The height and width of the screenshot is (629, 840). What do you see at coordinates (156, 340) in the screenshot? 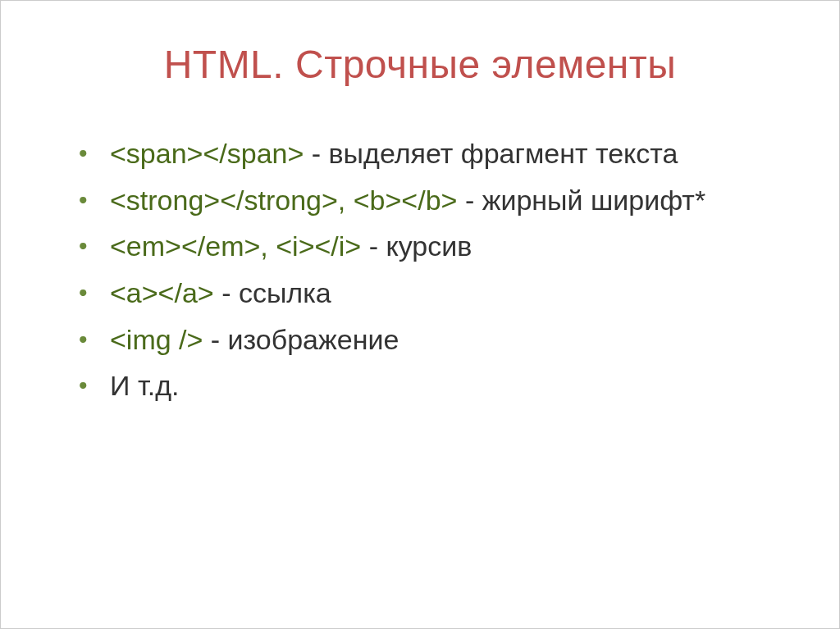
I see `code-tag: <img />` at bounding box center [156, 340].